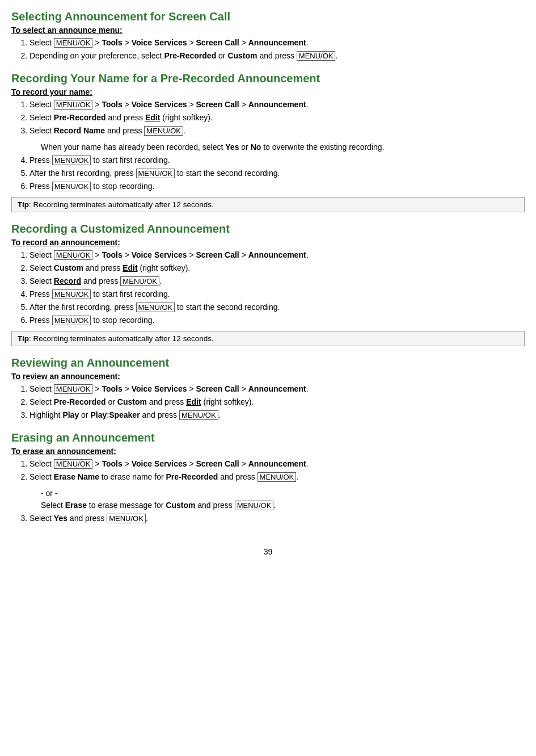 This screenshot has height=756, width=536. What do you see at coordinates (277, 402) in the screenshot?
I see `section-reviewing-steps: Select MENU/OK > Tools > Voice Services …` at bounding box center [277, 402].